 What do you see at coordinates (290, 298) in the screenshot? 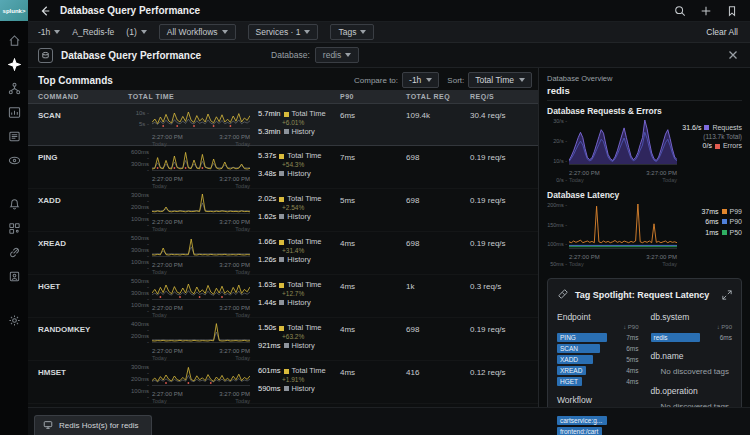
I see `row-legend: 1.63sTotal Time +12.7% 1.44sHistory` at bounding box center [290, 298].